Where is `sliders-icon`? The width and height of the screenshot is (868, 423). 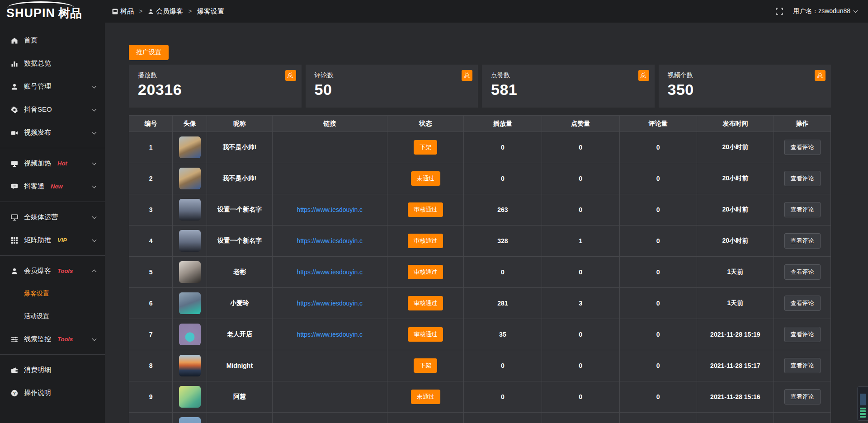
sliders-icon is located at coordinates (14, 339).